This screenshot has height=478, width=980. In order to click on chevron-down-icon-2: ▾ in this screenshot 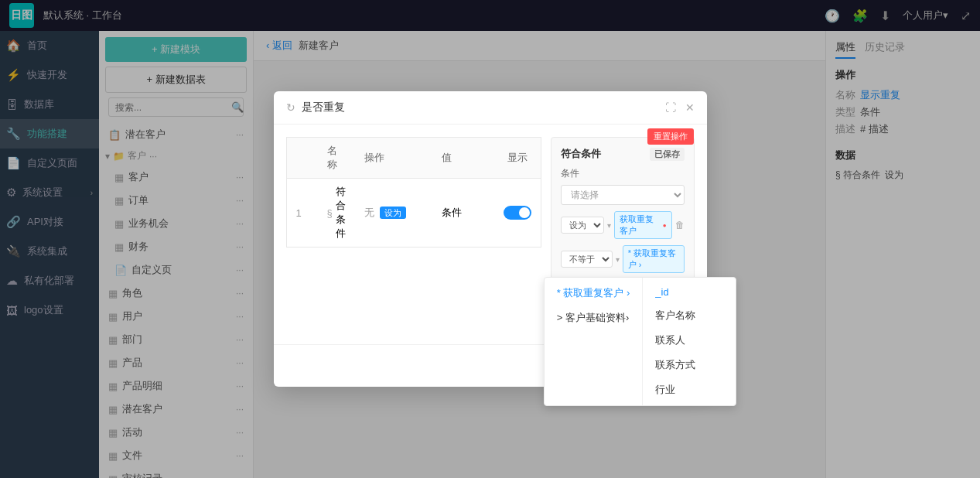, I will do `click(617, 260)`.